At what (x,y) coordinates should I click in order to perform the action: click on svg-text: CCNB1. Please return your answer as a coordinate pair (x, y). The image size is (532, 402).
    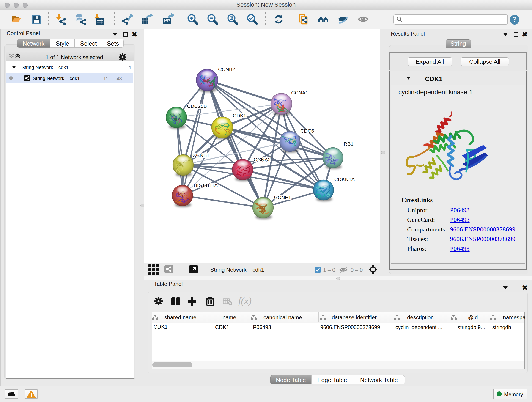
    Looking at the image, I should click on (201, 155).